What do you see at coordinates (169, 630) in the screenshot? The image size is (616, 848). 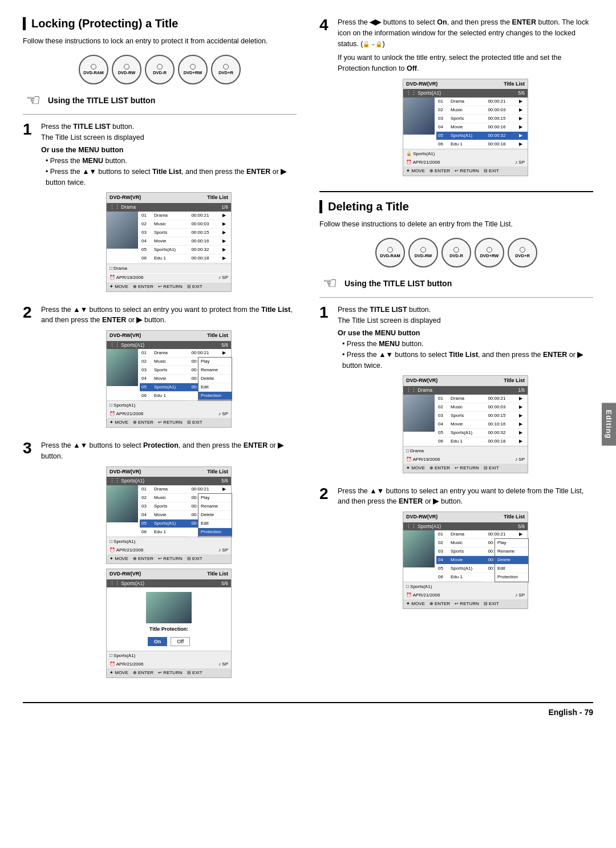 I see `protection-label: Title Protection:` at bounding box center [169, 630].